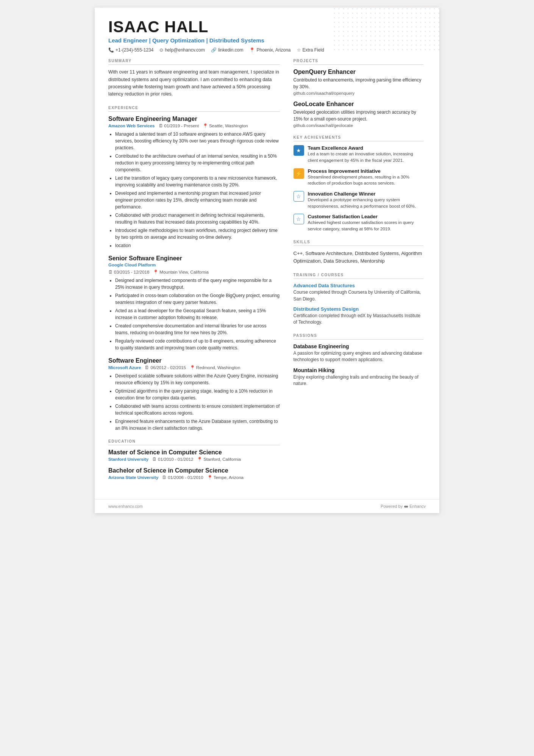  What do you see at coordinates (214, 50) in the screenshot?
I see `link-icon: 🔗` at bounding box center [214, 50].